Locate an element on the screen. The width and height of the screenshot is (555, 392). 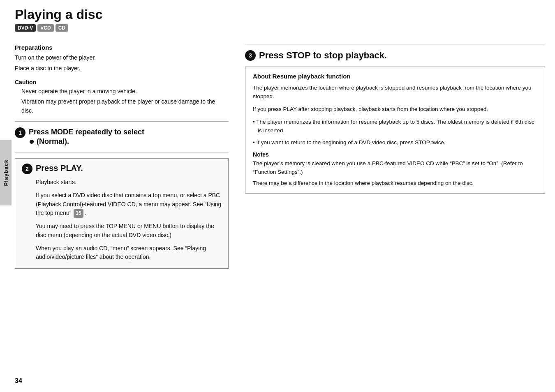
step2-body1: Playback starts. is located at coordinates (122, 182).